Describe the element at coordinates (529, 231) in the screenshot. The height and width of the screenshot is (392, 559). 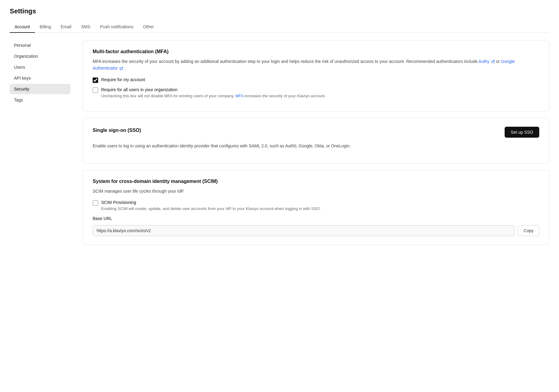
I see `copy-button: Copy` at that location.